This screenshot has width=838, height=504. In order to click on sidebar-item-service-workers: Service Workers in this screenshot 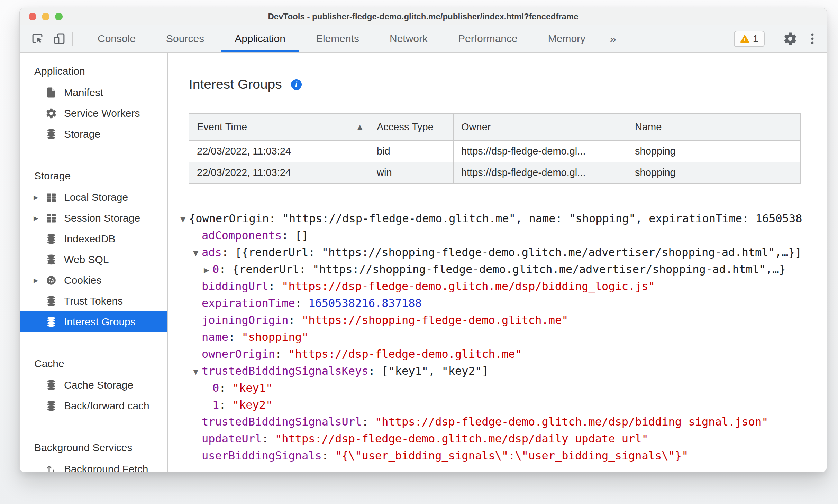, I will do `click(93, 113)`.